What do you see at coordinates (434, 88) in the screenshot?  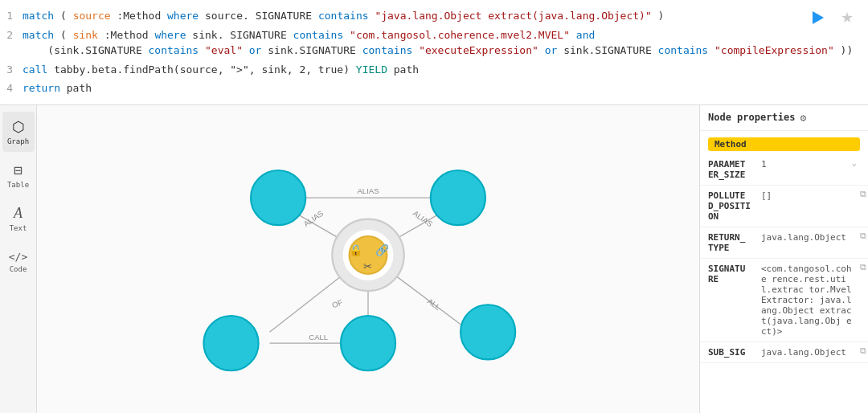 I see `code-line-4: 4 return path` at bounding box center [434, 88].